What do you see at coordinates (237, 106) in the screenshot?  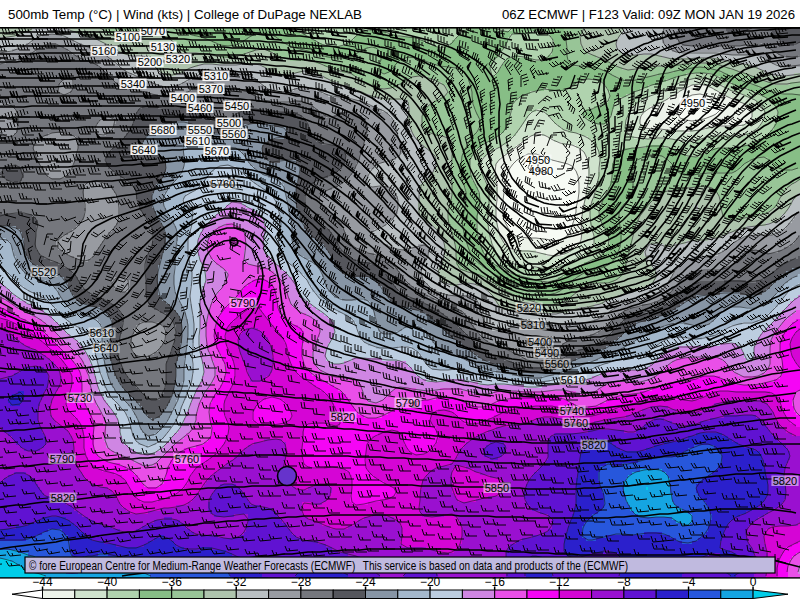 I see `svg-text: 5450` at bounding box center [237, 106].